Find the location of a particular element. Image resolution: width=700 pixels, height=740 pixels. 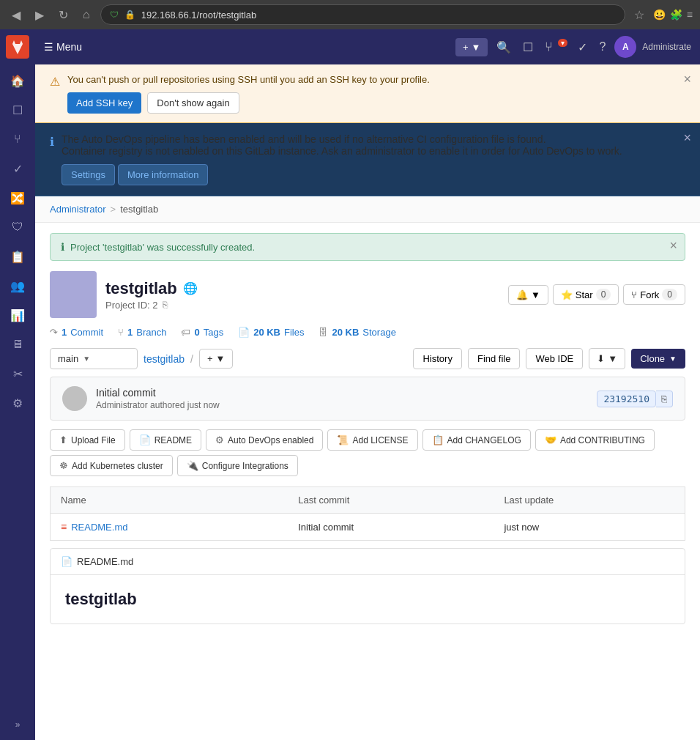

sidebar-item-ci: 🔀 is located at coordinates (18, 198).